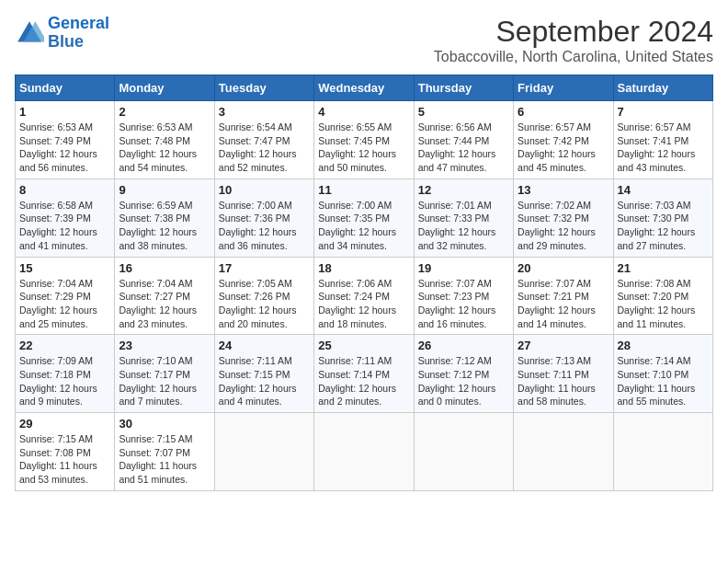 This screenshot has width=728, height=563. Describe the element at coordinates (563, 296) in the screenshot. I see `calendar-cell: 20Sunrise: 7:07 AMSunset: 7:21 PMDayligh…` at that location.